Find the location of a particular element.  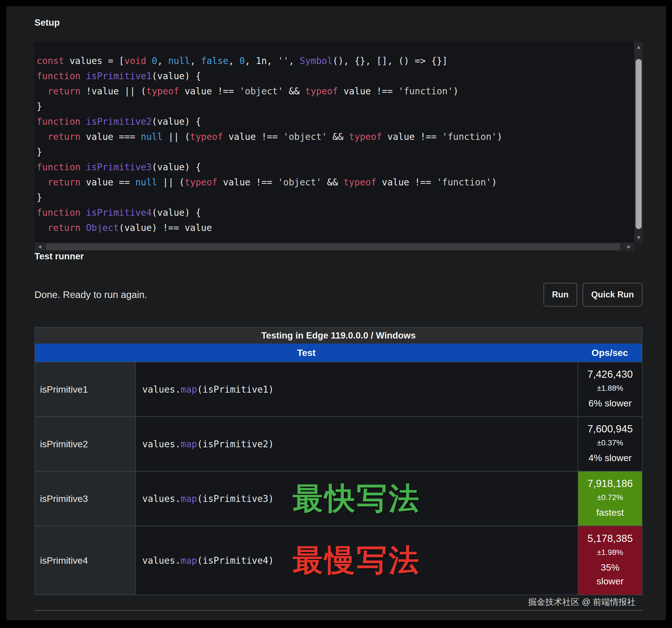

ops-cell: 5,178,385 ±1.98% 35%slower is located at coordinates (610, 560).